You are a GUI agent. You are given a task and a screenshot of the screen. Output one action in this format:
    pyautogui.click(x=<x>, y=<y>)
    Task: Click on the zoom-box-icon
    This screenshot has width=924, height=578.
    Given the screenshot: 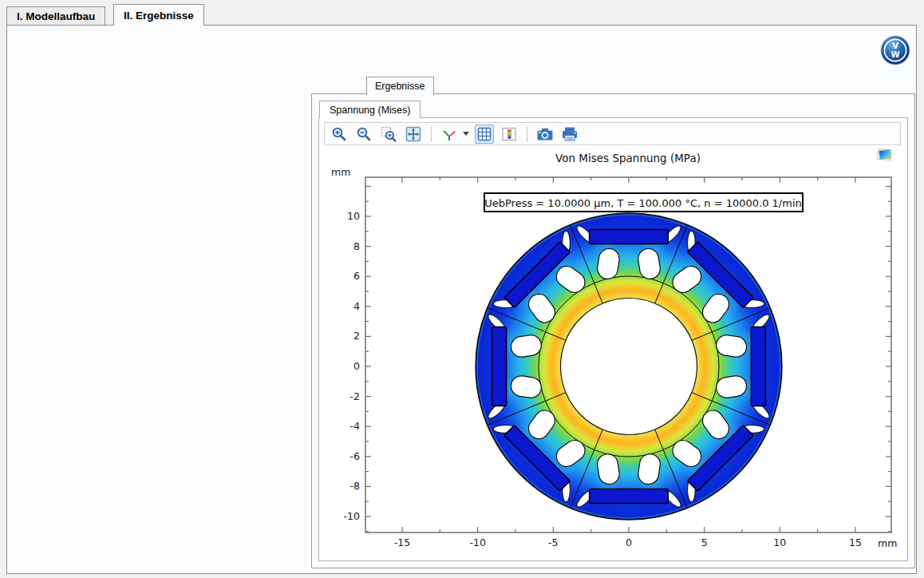 What is the action you would take?
    pyautogui.click(x=389, y=134)
    